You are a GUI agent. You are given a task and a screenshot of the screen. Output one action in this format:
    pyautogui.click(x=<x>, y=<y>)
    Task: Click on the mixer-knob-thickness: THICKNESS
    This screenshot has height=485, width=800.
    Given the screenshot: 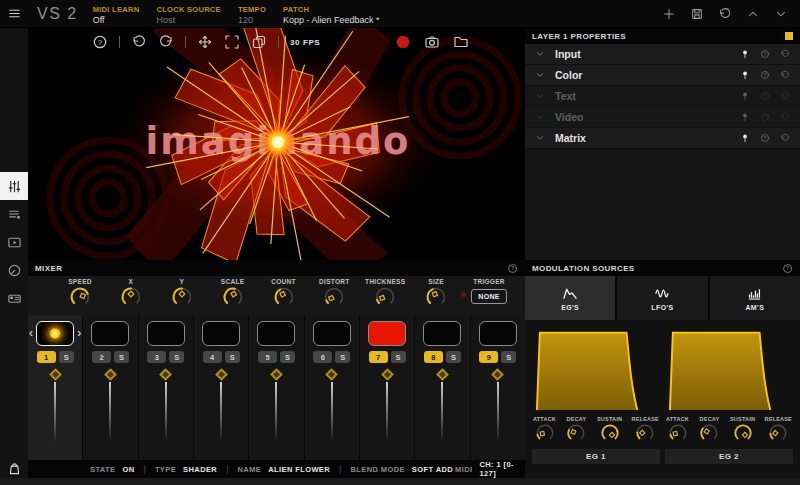 What is the action you would take?
    pyautogui.click(x=385, y=294)
    